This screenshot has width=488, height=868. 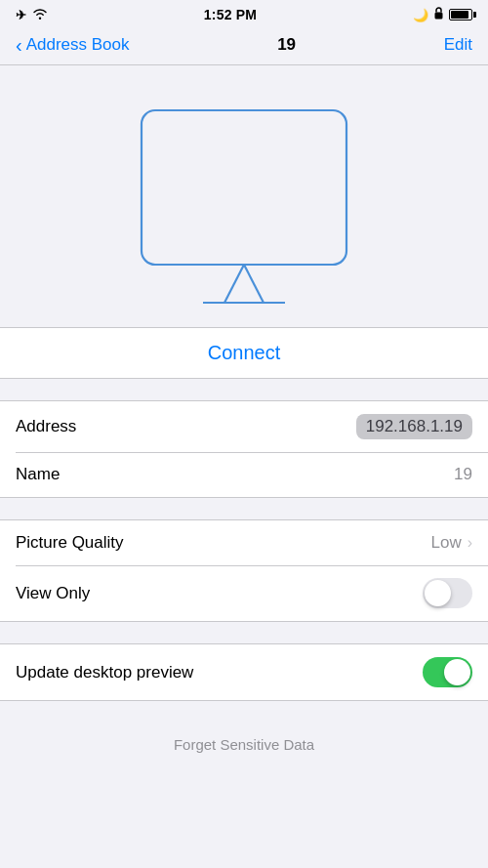 I want to click on address-group: Address 192.168.1.19 Name 19, so click(x=244, y=449).